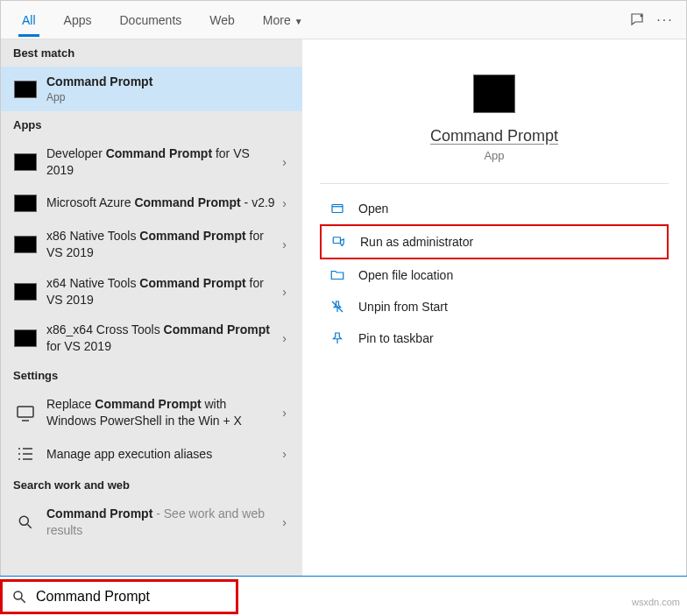 The image size is (687, 616). Describe the element at coordinates (494, 242) in the screenshot. I see `action-run-as-admin: Run as administrator` at that location.